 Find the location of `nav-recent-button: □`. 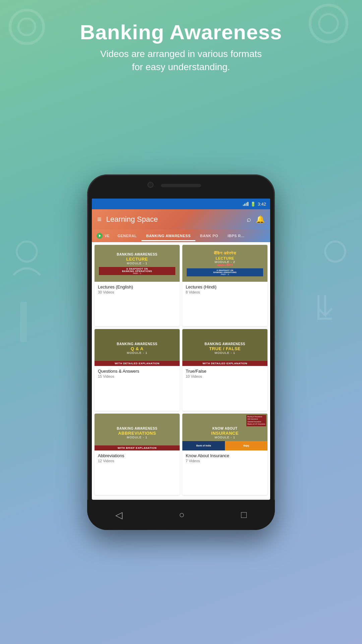

nav-recent-button: □ is located at coordinates (244, 515).